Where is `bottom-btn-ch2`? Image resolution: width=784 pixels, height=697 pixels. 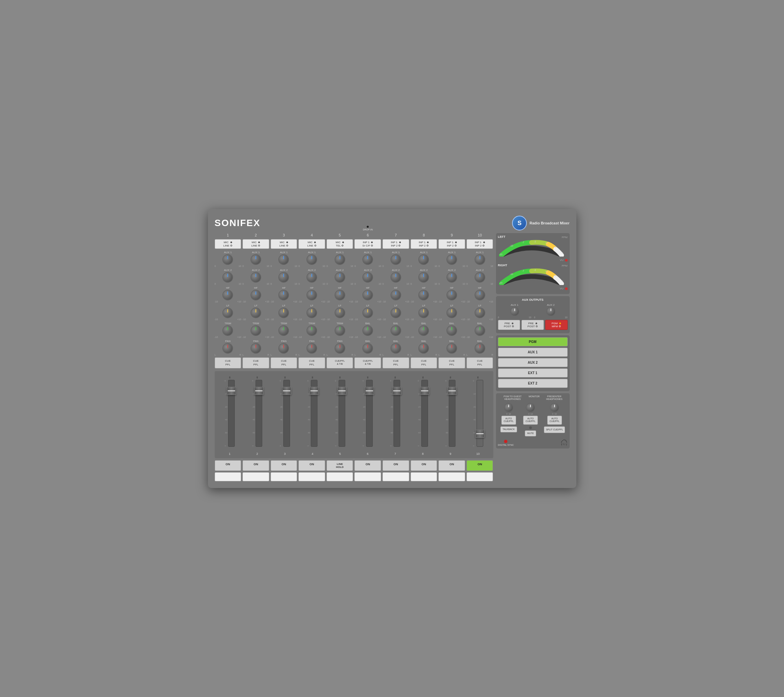
bottom-btn-ch2 is located at coordinates (256, 477).